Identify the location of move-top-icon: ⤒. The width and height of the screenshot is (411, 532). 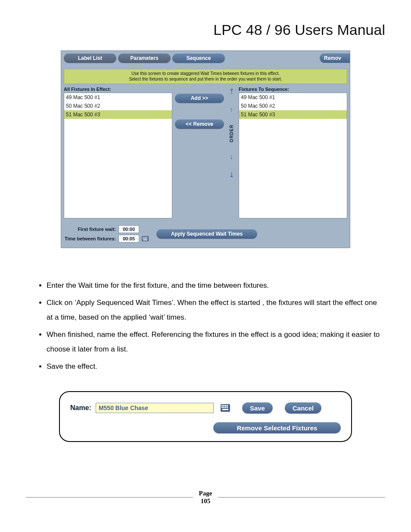
(232, 92).